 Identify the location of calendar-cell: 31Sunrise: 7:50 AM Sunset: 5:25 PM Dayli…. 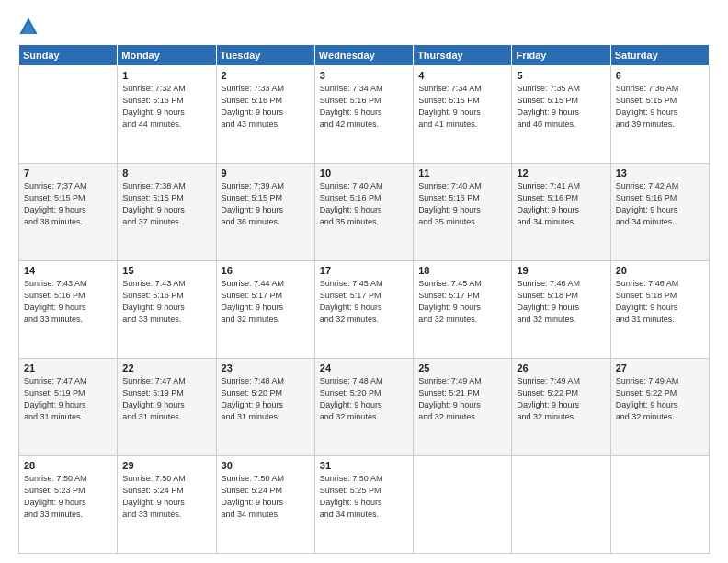
(364, 505).